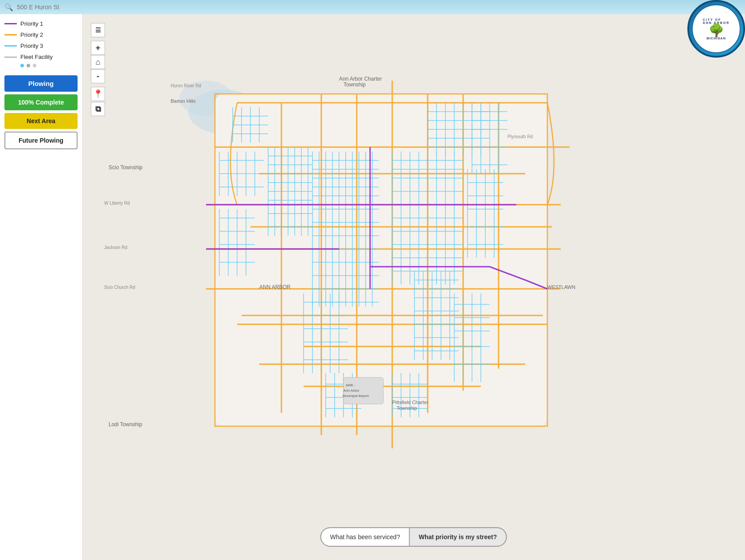  Describe the element at coordinates (120, 287) in the screenshot. I see `svg-text: Scio Church Rd` at that location.